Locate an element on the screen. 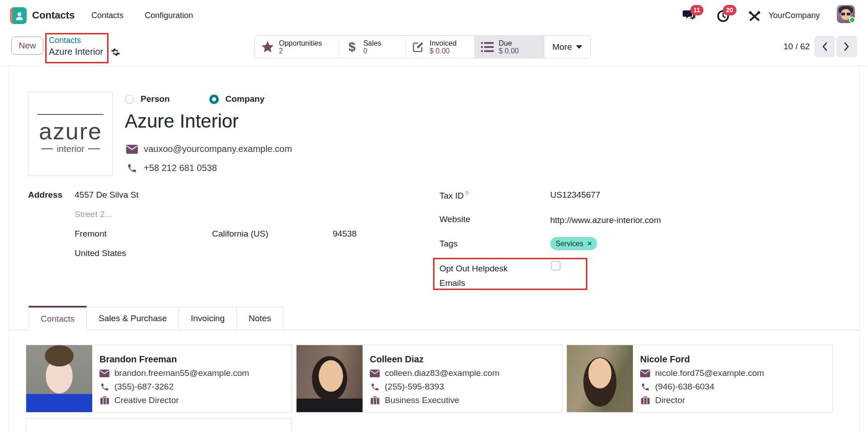 This screenshot has width=868, height=432. contacts-app-icon is located at coordinates (18, 15).